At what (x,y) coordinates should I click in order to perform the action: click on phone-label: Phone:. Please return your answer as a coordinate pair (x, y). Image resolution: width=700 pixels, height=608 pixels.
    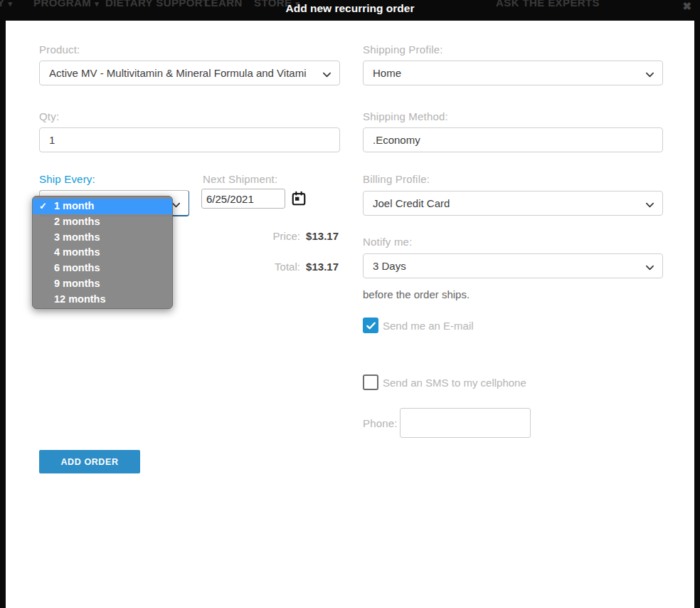
    Looking at the image, I should click on (380, 423).